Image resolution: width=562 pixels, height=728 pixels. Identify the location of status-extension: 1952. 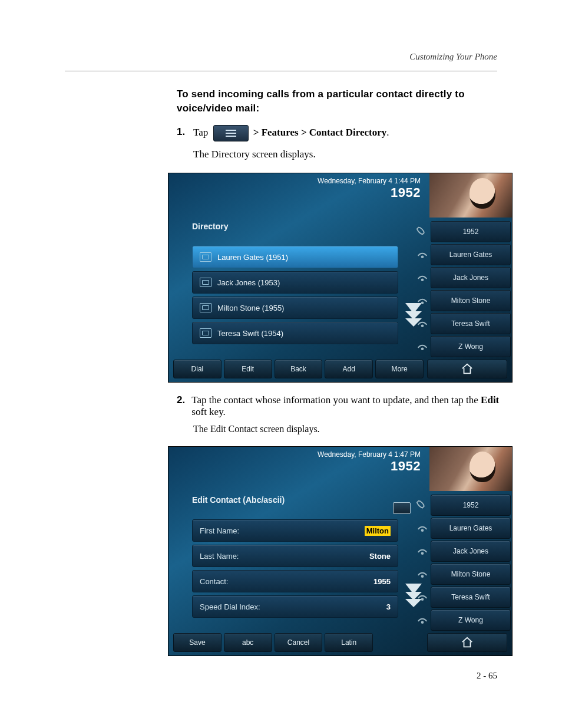
(369, 466).